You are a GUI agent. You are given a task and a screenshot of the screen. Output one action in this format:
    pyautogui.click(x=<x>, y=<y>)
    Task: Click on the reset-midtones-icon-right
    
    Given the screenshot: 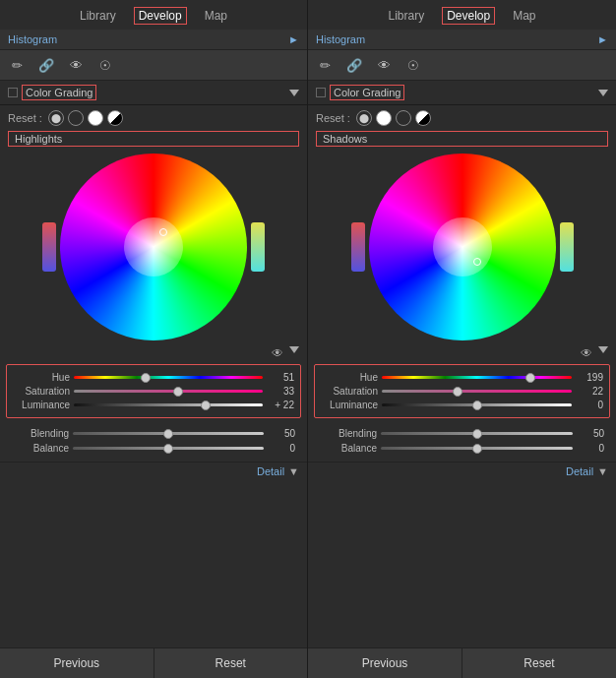 What is the action you would take?
    pyautogui.click(x=403, y=118)
    